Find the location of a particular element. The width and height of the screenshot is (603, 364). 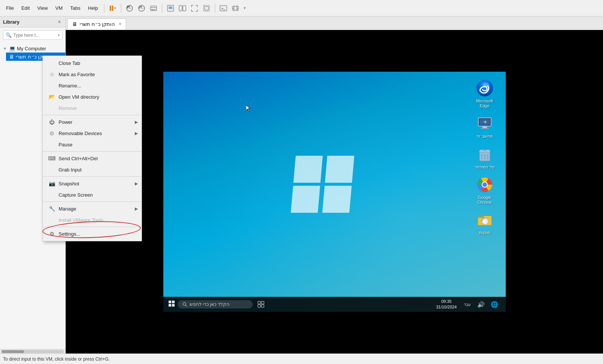

pause-button: ▾ is located at coordinates (113, 8).